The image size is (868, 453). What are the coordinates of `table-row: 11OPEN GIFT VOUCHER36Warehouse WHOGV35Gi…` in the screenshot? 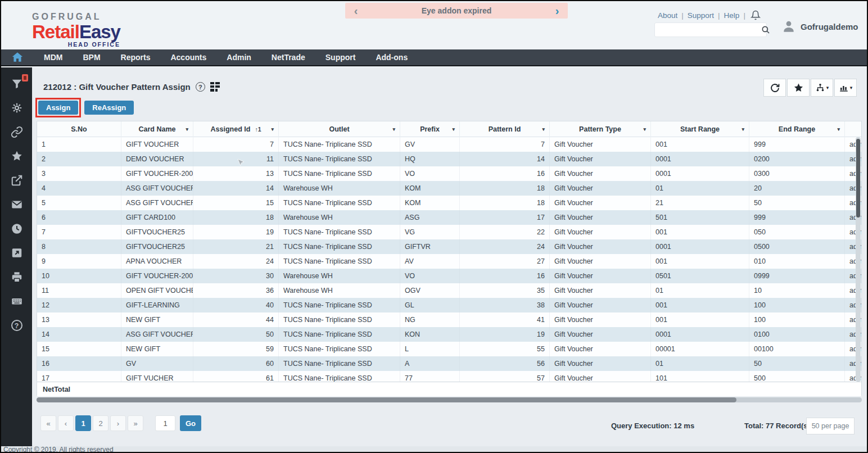 It's located at (449, 291).